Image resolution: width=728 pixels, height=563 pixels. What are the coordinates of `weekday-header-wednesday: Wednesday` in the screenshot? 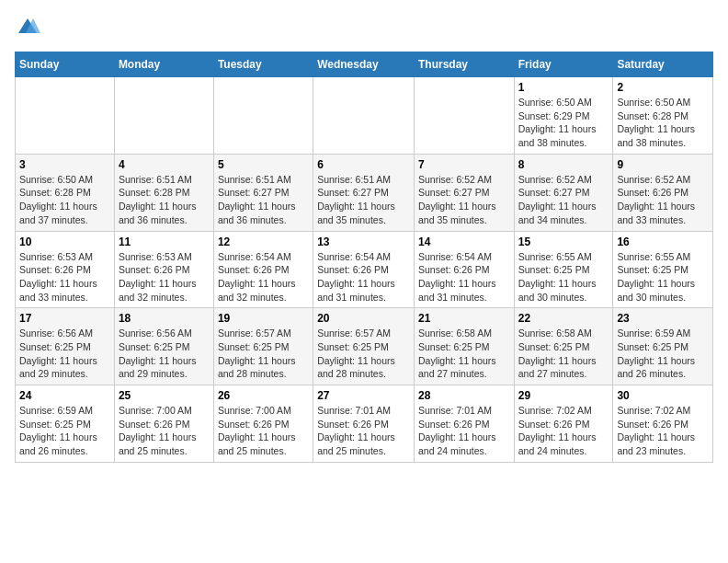 It's located at (364, 64).